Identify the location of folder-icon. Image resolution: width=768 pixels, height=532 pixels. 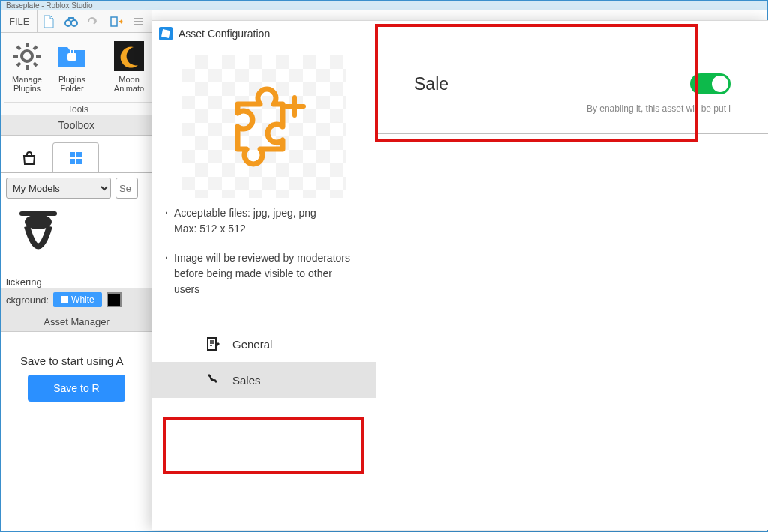
(72, 56).